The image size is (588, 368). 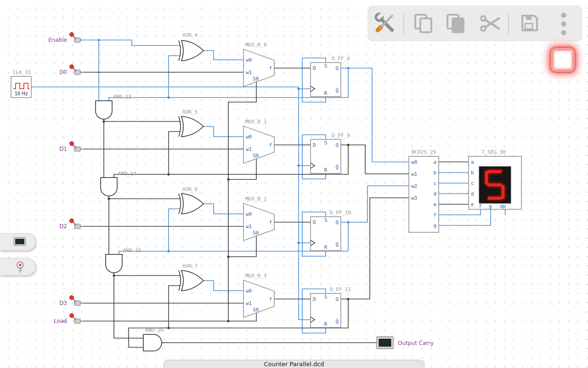 What do you see at coordinates (340, 290) in the screenshot?
I see `ff-label: D_FF_11` at bounding box center [340, 290].